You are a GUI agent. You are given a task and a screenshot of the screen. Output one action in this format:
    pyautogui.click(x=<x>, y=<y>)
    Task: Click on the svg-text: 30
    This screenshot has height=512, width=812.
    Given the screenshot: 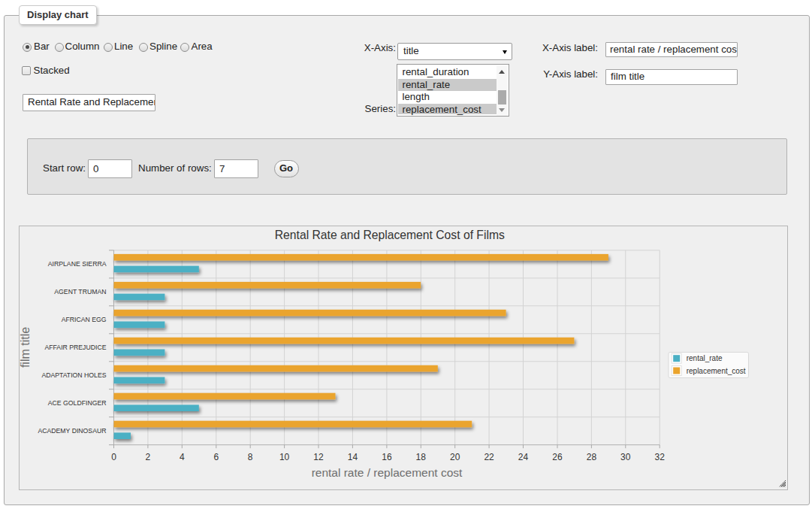 What is the action you would take?
    pyautogui.click(x=626, y=457)
    